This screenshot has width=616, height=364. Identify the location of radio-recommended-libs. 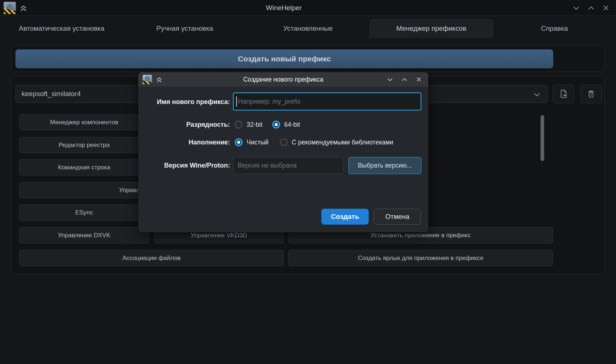
(284, 142).